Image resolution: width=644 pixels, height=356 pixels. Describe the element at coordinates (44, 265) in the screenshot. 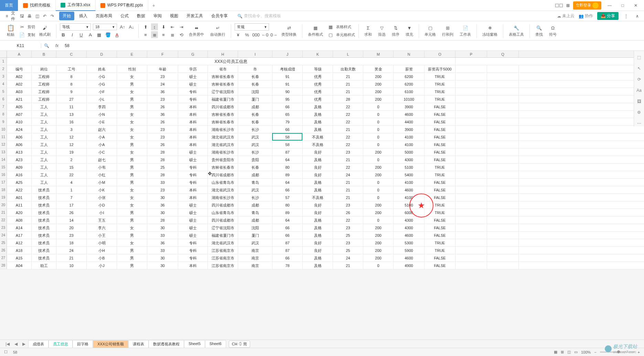

I see `cell: 助工` at that location.